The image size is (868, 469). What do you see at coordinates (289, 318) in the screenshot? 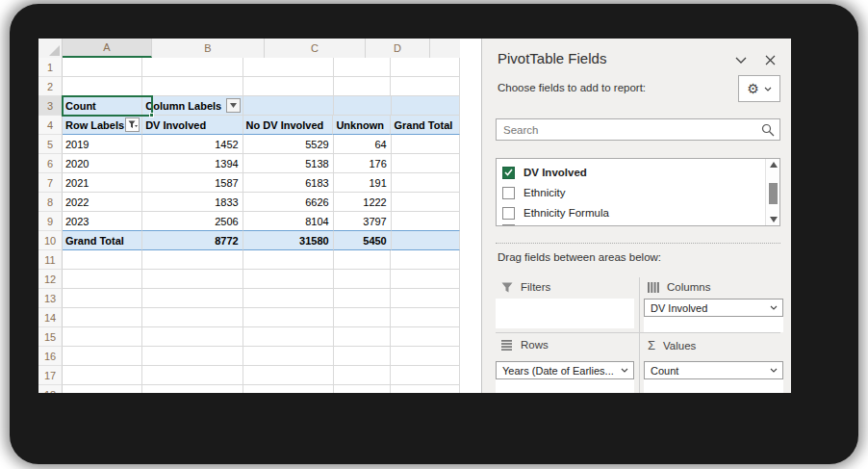
I see `cell-C14` at bounding box center [289, 318].